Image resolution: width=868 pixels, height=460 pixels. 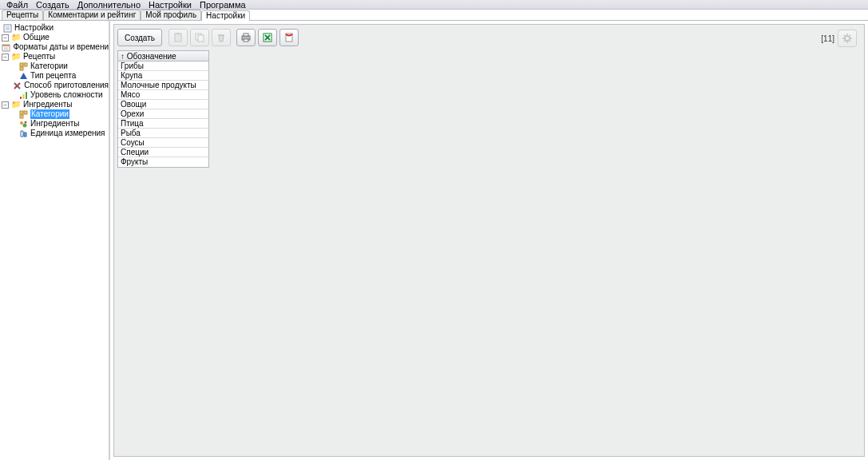 What do you see at coordinates (163, 124) in the screenshot?
I see `table-row: Птица` at bounding box center [163, 124].